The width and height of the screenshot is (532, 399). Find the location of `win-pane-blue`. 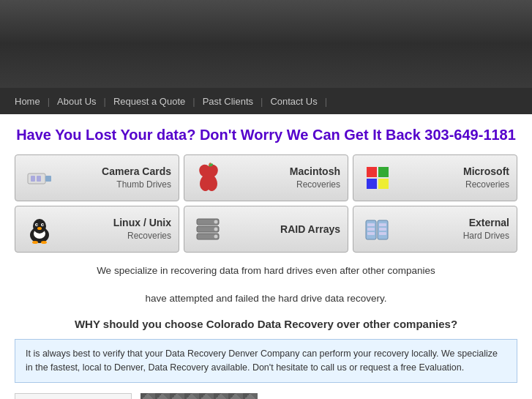

win-pane-blue is located at coordinates (372, 184).